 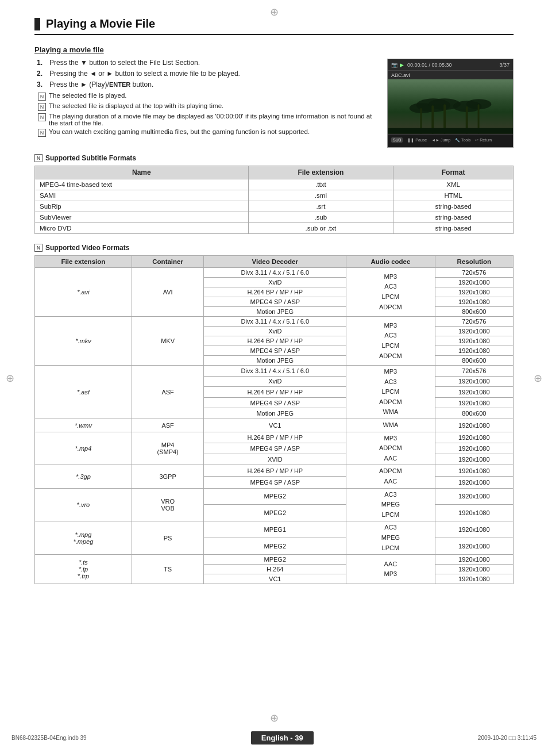 What do you see at coordinates (142, 217) in the screenshot?
I see `subtitle-cell-0: SubViewer` at bounding box center [142, 217].